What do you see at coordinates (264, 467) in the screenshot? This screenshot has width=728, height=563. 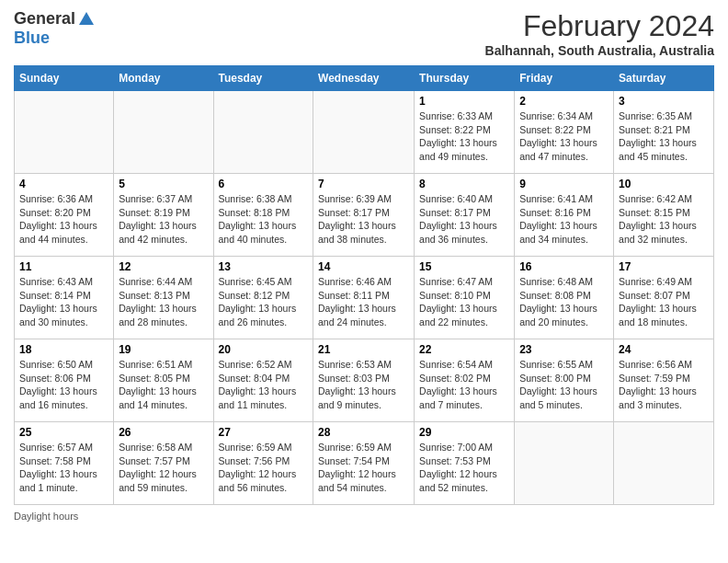 I see `day-info: Sunrise: 6:59 AMSunset: 7:56 PMDaylight:…` at bounding box center [264, 467].